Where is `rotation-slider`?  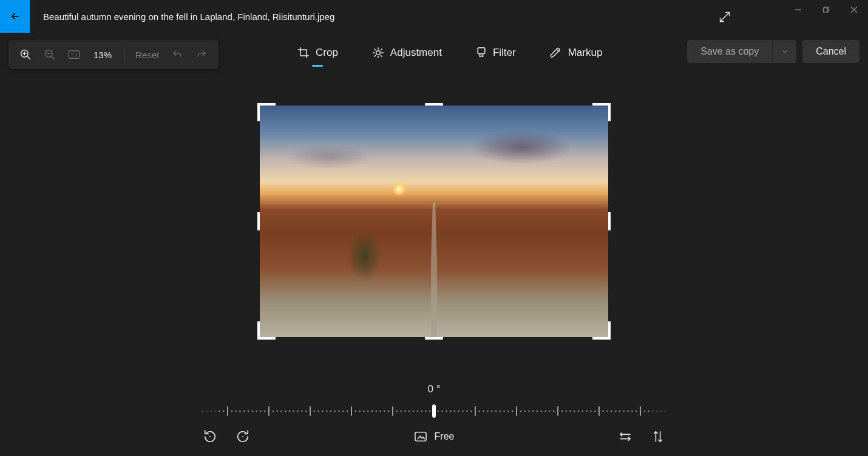 rotation-slider is located at coordinates (434, 411).